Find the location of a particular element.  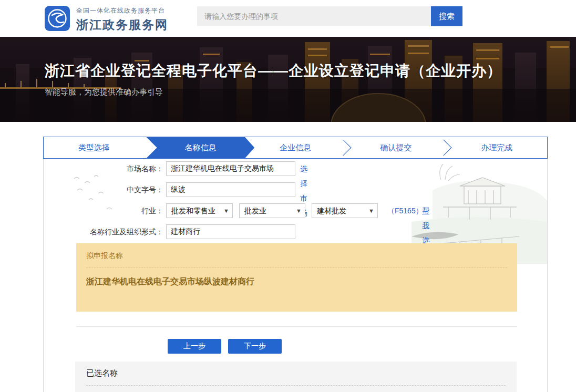

search-bar: 搜索 is located at coordinates (330, 16).